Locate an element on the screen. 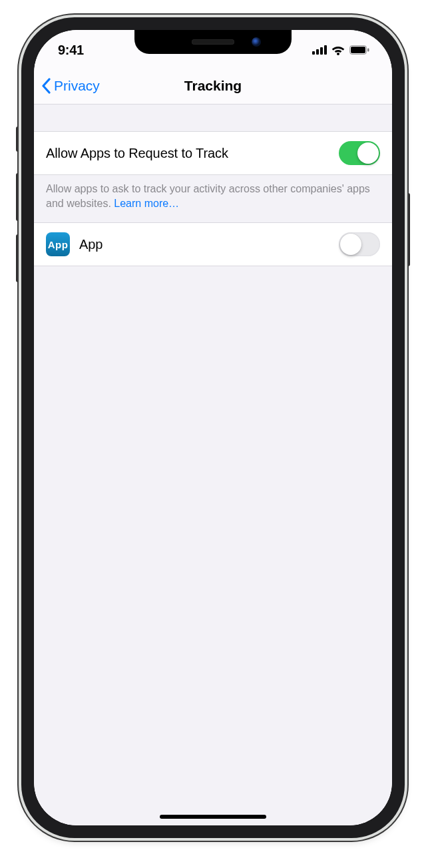 The image size is (426, 868). allow-tracking-label: Allow Apps to Request to Track is located at coordinates (137, 153).